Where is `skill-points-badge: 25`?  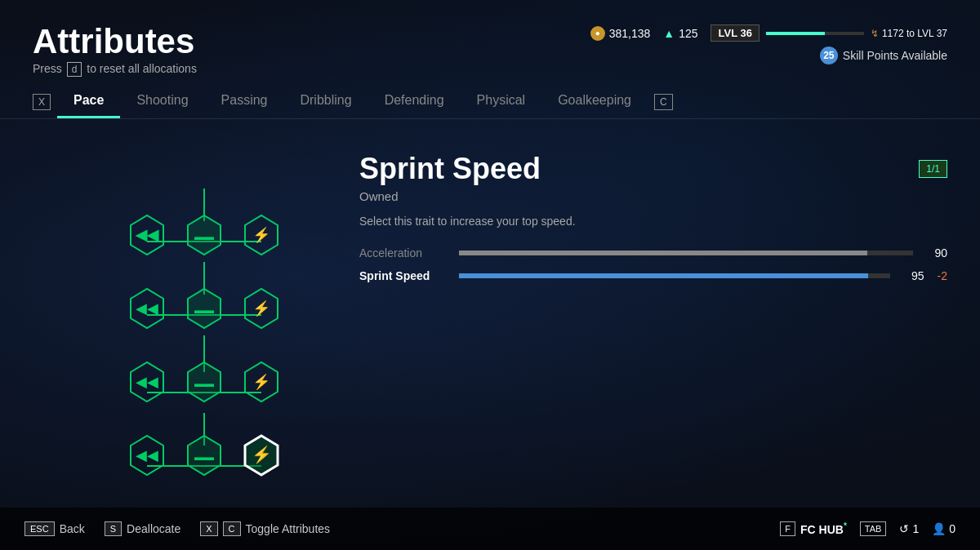
skill-points-badge: 25 is located at coordinates (829, 55).